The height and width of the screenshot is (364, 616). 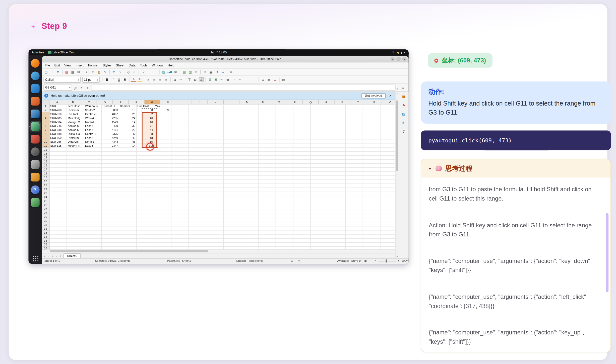 I want to click on cell-A4: SKU-685, so click(x=58, y=118).